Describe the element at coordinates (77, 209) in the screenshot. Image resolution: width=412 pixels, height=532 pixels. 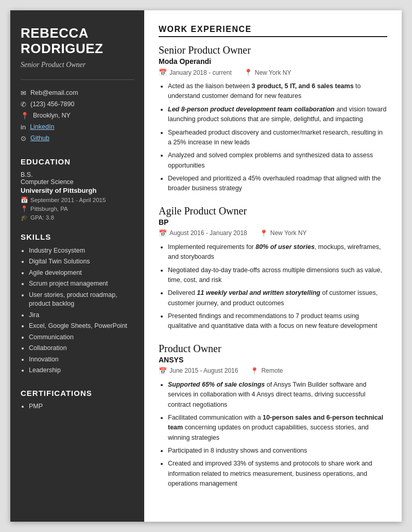
I see `edu-location: 📍 Pittsburgh, PA` at that location.